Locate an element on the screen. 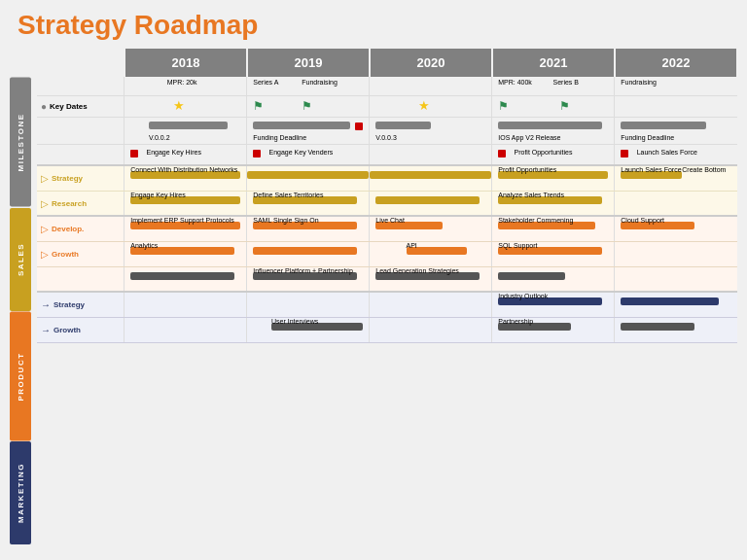  label-profit-opp: Profit Opportunities is located at coordinates (544, 152).